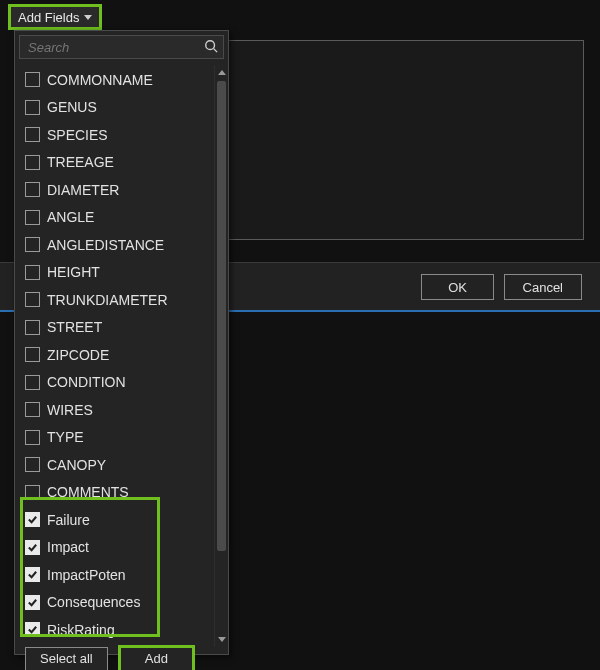 Image resolution: width=600 pixels, height=670 pixels. Describe the element at coordinates (86, 382) in the screenshot. I see `field-label: CONDITION` at that location.